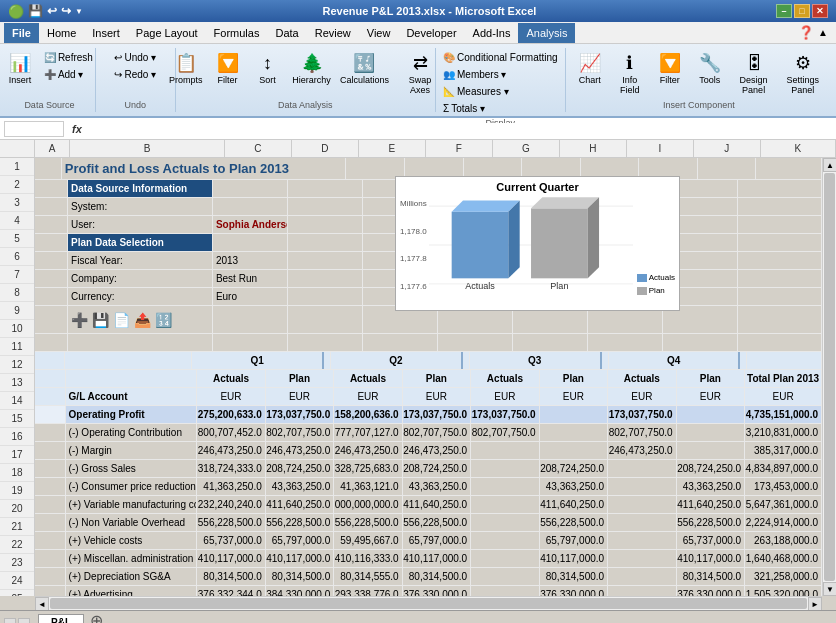 The height and width of the screenshot is (623, 836). I want to click on cell-11B, so click(129, 360).